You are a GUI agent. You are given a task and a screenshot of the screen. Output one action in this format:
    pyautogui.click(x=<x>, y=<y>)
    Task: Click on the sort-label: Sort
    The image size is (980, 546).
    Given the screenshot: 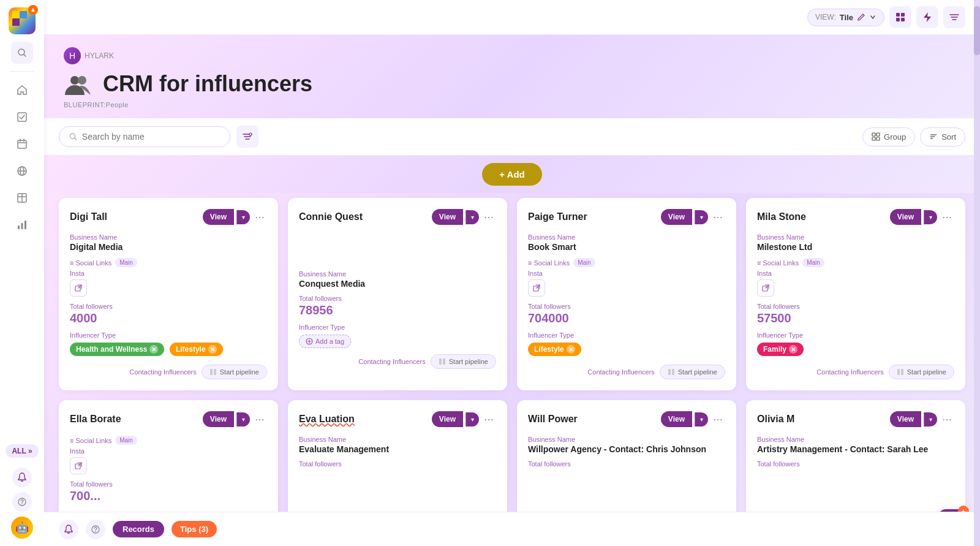 What is the action you would take?
    pyautogui.click(x=949, y=137)
    